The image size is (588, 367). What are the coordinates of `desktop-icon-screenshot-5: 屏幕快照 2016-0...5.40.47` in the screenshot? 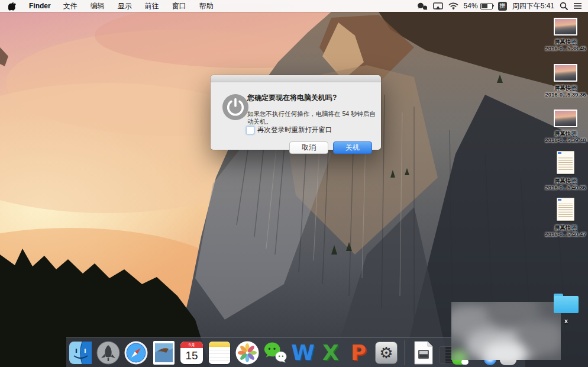 It's located at (566, 218).